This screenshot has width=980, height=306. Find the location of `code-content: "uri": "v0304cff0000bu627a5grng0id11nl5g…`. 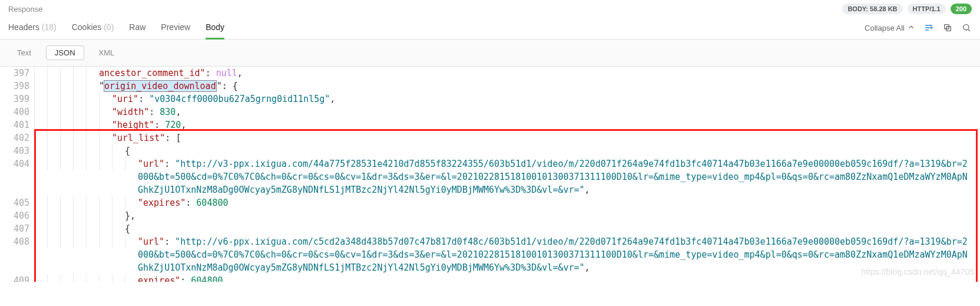

code-content: "uri": "v0304cff0000bu627a5grng0id11nl5g… is located at coordinates (546, 99).